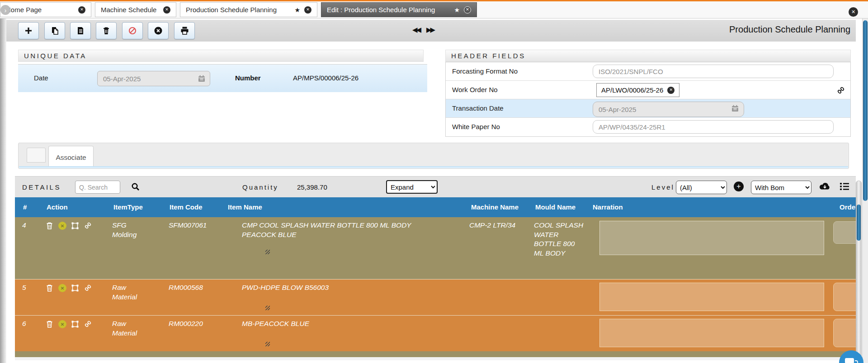 This screenshot has width=868, height=363. I want to click on tab-scroll-button: ›, so click(5, 10).